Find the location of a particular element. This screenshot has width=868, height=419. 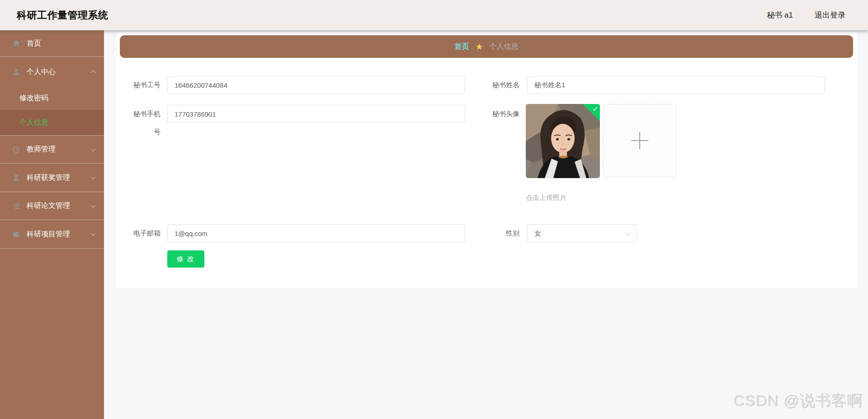

header-right: 秘书 a1 退出登录 is located at coordinates (806, 15).